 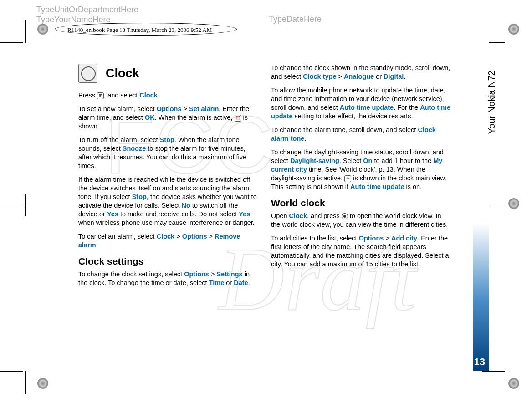 I want to click on para-alarm-tone: To change the alarm tone, scroll down, a…, so click(x=361, y=134).